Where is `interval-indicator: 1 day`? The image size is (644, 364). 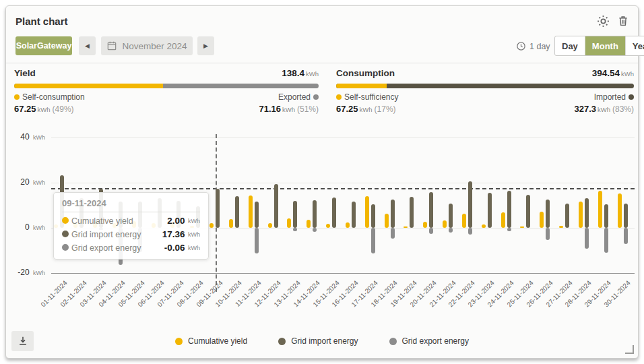 interval-indicator: 1 day is located at coordinates (534, 46).